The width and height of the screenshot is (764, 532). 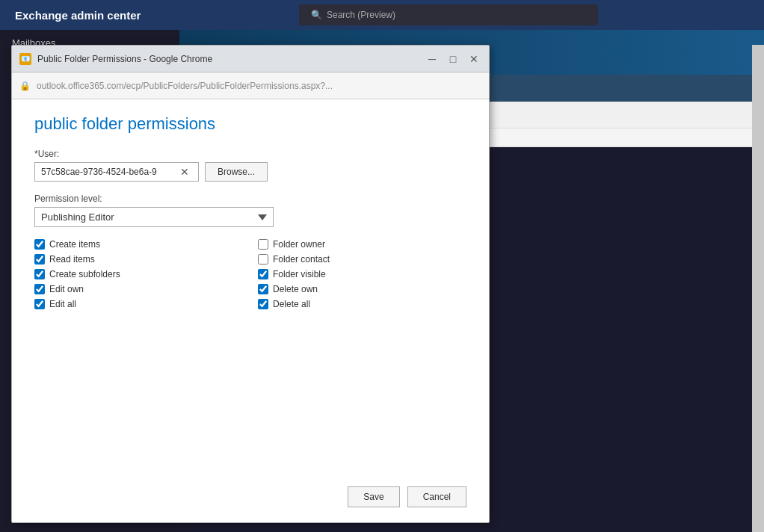 What do you see at coordinates (40, 244) in the screenshot?
I see `perm-create-items-checkbox` at bounding box center [40, 244].